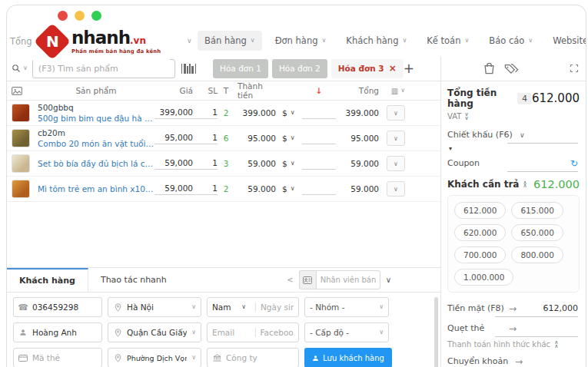  I want to click on nav-item-khach-hang: Khách hàng∨, so click(377, 41).